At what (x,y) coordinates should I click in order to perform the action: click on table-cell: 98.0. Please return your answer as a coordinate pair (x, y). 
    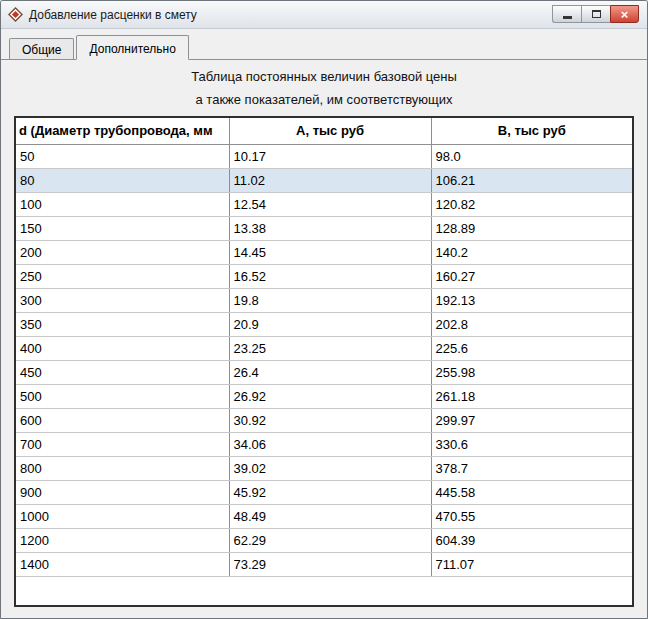
    Looking at the image, I should click on (532, 156).